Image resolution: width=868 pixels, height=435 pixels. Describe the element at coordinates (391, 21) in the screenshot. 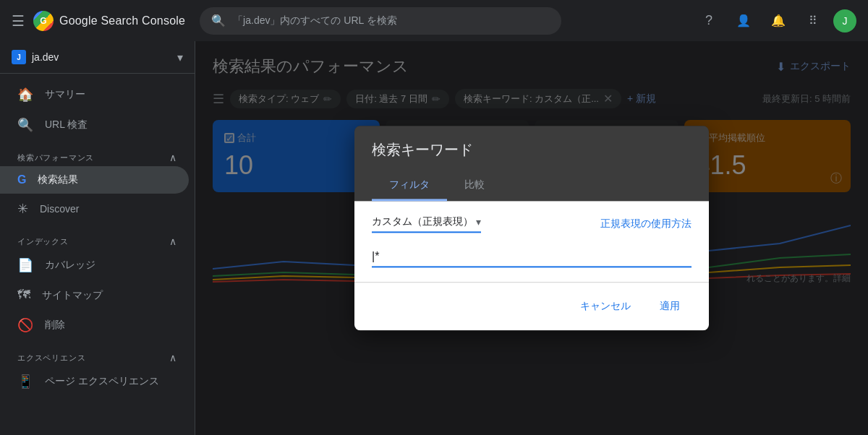

I see `search-placeholder: 「ja.dev」内のすべての URL を検索` at that location.